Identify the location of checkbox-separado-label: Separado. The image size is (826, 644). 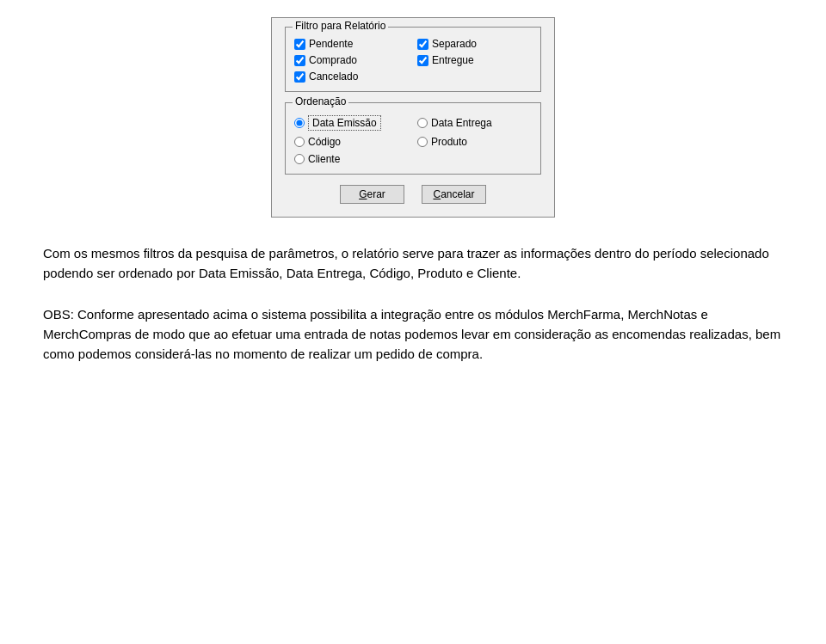
(475, 44).